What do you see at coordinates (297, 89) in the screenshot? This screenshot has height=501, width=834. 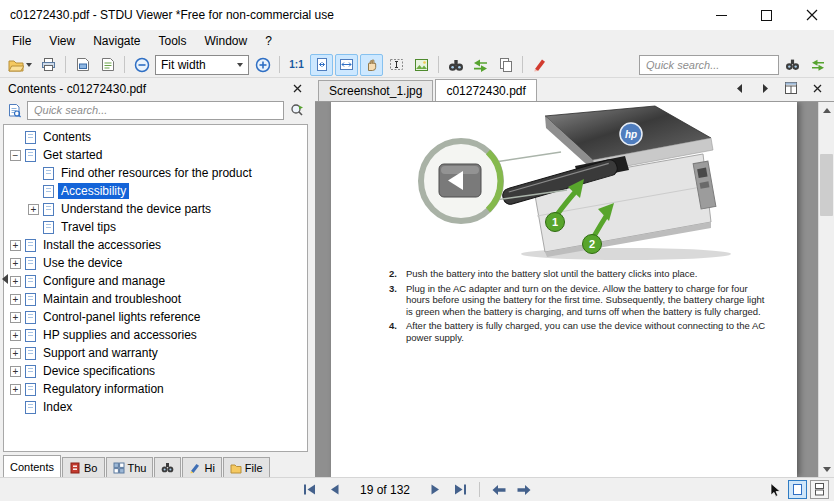 I see `contents-panel-close-button` at bounding box center [297, 89].